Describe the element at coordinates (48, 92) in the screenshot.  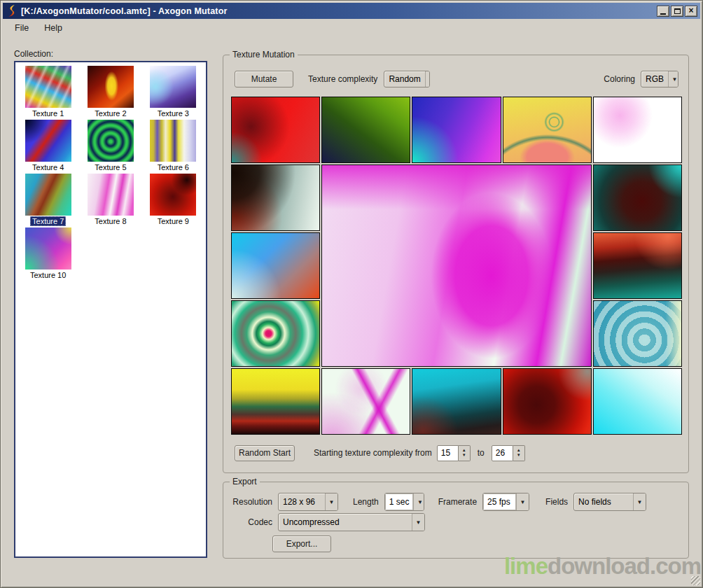
I see `collection-item: Texture 1` at that location.